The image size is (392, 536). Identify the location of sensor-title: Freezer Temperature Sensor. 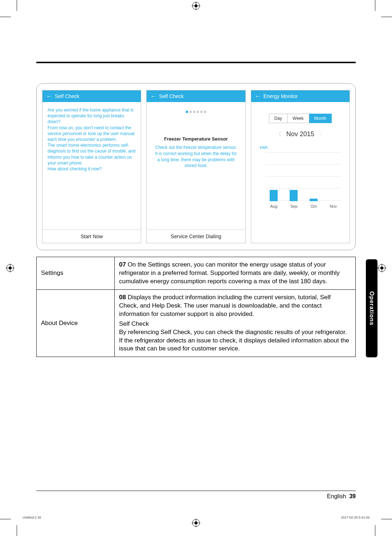
(196, 139).